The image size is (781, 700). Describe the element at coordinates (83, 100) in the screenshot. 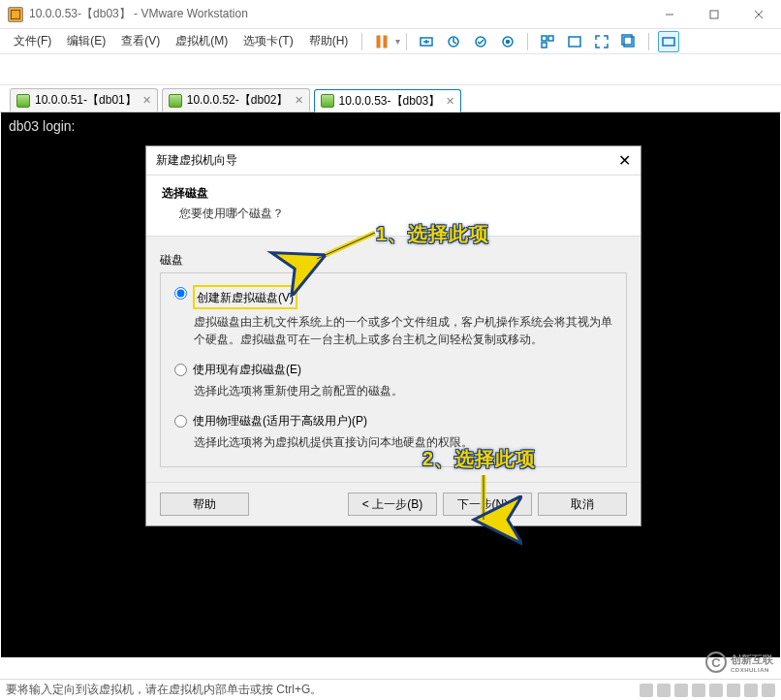

I see `tab-db01: 10.0.0.51-【db01】 ✕` at that location.